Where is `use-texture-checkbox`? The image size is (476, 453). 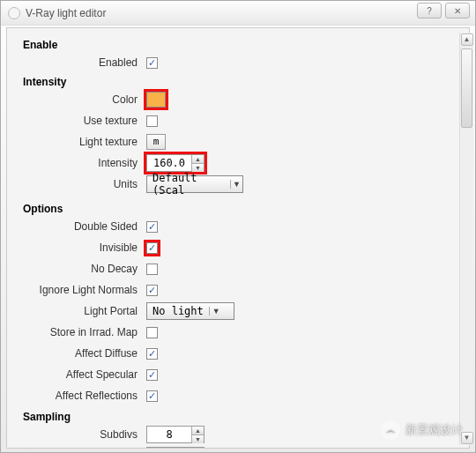 use-texture-checkbox is located at coordinates (152, 122).